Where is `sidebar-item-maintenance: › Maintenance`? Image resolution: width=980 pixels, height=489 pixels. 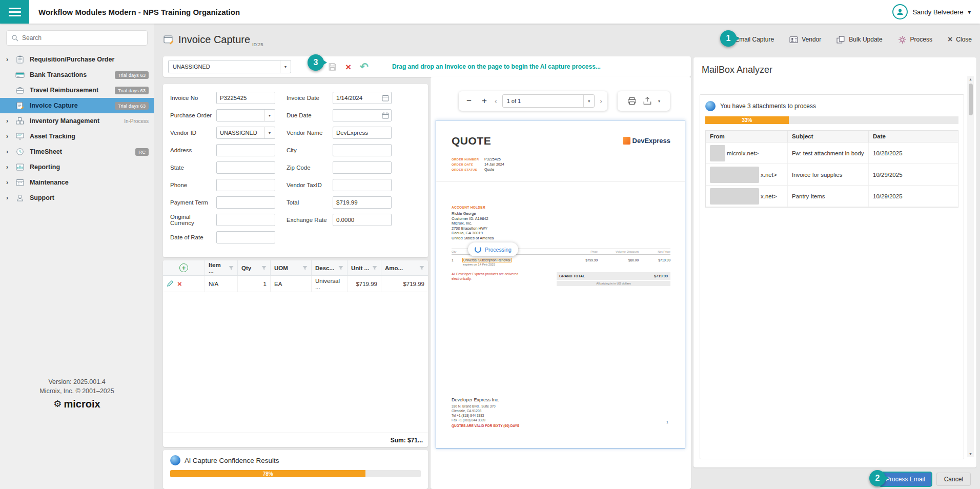
sidebar-item-maintenance: › Maintenance is located at coordinates (77, 182).